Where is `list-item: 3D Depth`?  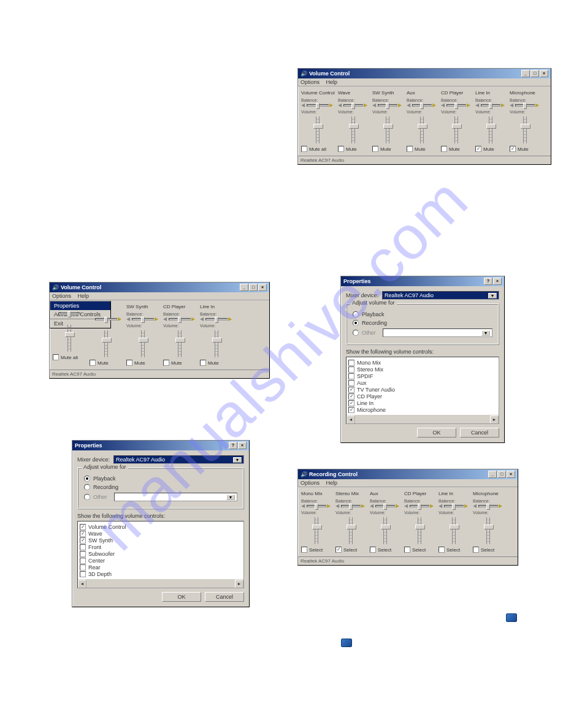
list-item: 3D Depth is located at coordinates (161, 574).